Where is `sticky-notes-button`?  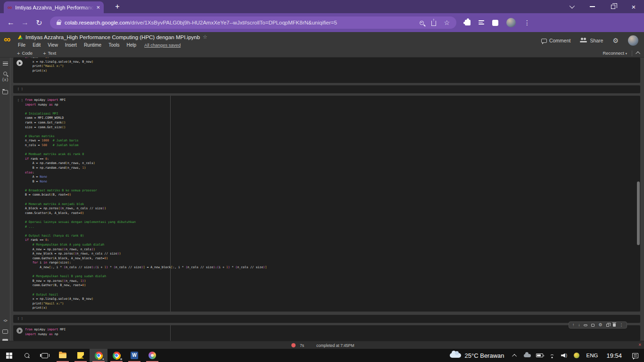 sticky-notes-button is located at coordinates (81, 355).